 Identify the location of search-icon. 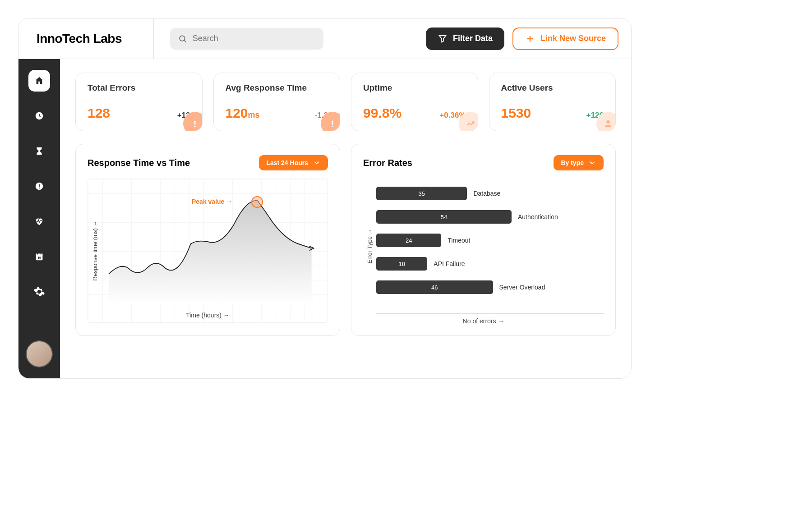
(183, 39).